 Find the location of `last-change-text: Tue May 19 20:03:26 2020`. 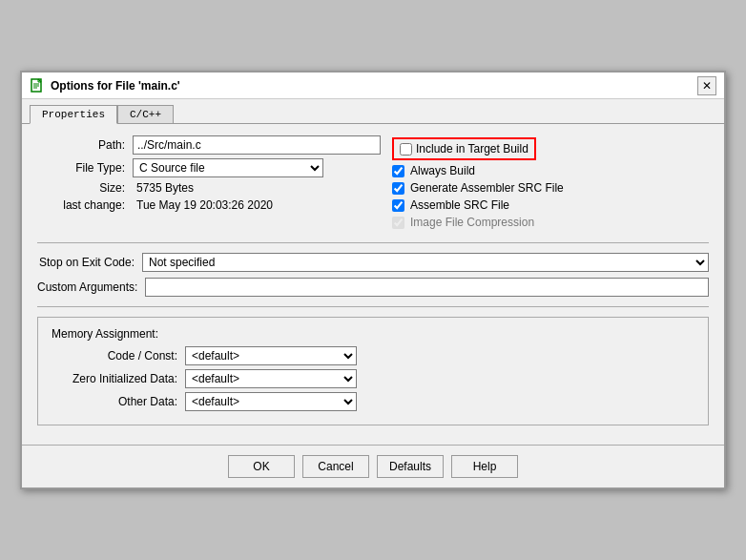

last-change-text: Tue May 19 20:03:26 2020 is located at coordinates (204, 205).